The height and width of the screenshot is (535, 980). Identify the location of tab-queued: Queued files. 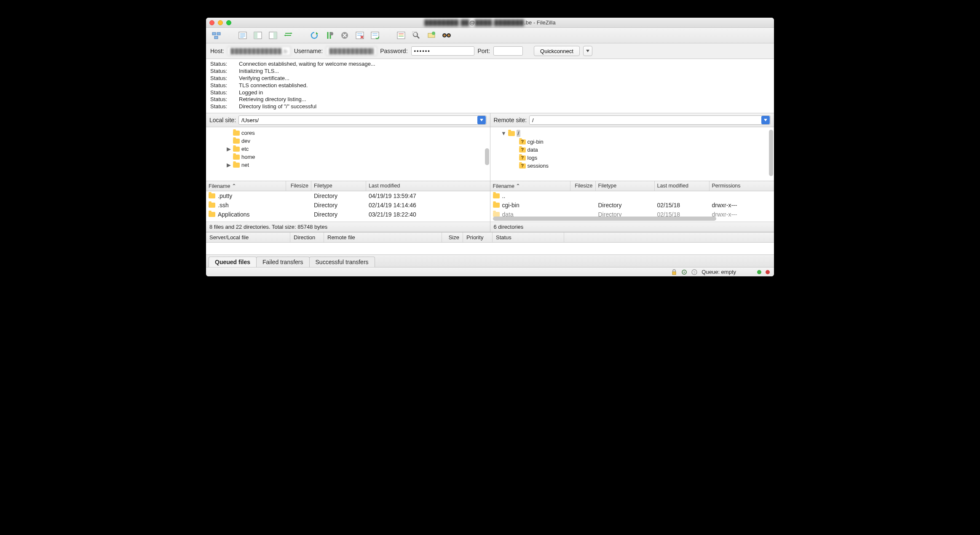
(233, 262).